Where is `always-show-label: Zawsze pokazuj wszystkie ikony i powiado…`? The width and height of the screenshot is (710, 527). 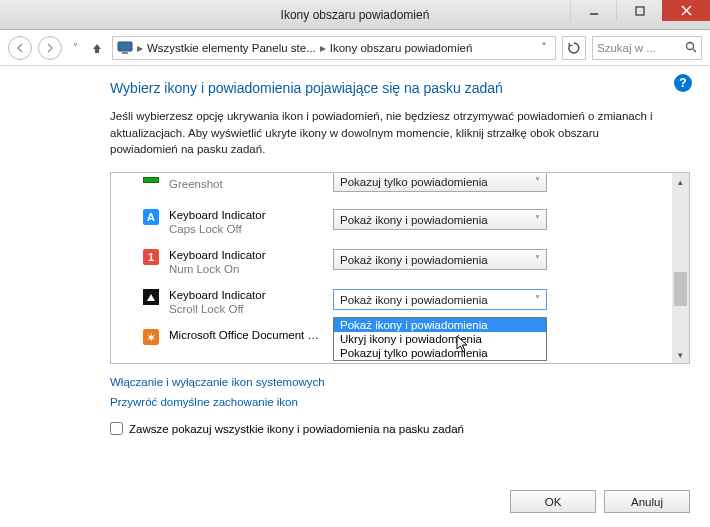 always-show-label: Zawsze pokazuj wszystkie ikony i powiado… is located at coordinates (296, 429).